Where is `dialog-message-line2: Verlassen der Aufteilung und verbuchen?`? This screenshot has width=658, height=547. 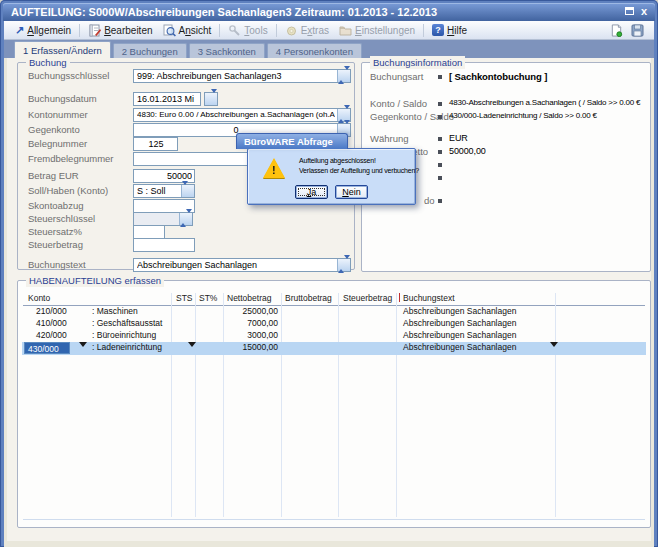 dialog-message-line2: Verlassen der Aufteilung und verbuchen? is located at coordinates (359, 171).